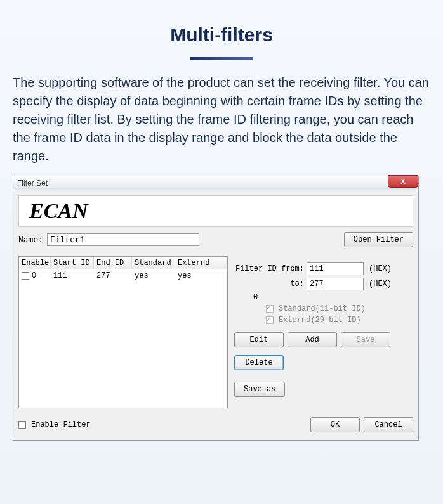 The height and width of the screenshot is (504, 443). Describe the element at coordinates (335, 425) in the screenshot. I see `ok-button: OK` at that location.